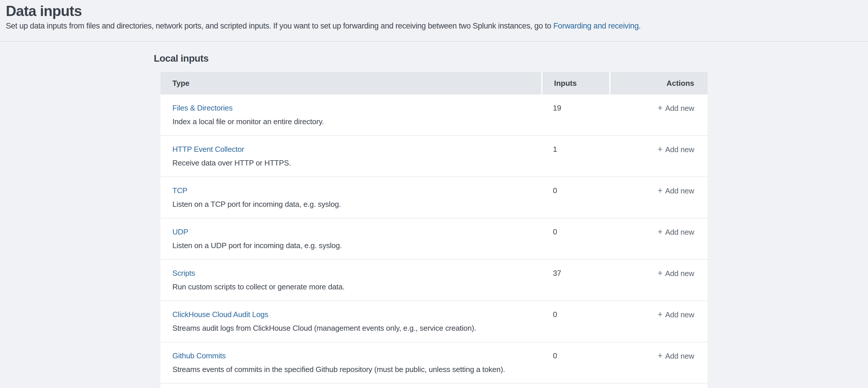 This screenshot has height=388, width=868. I want to click on page-subtitle: Set up data inputs from files and direct…, so click(437, 26).